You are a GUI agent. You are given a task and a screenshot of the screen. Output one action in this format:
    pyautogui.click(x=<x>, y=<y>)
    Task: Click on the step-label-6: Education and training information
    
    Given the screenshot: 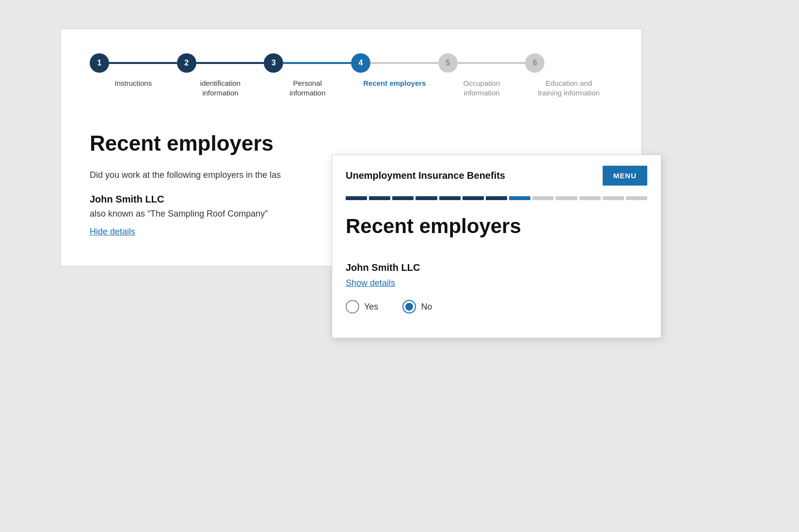 What is the action you would take?
    pyautogui.click(x=569, y=88)
    